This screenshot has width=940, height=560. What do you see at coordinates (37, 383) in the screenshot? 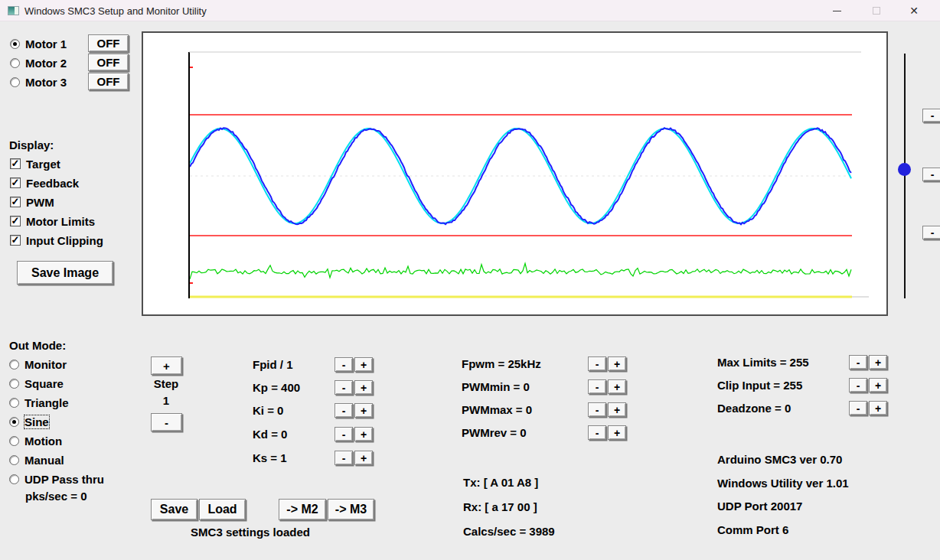
I see `out-mode-square: Square` at bounding box center [37, 383].